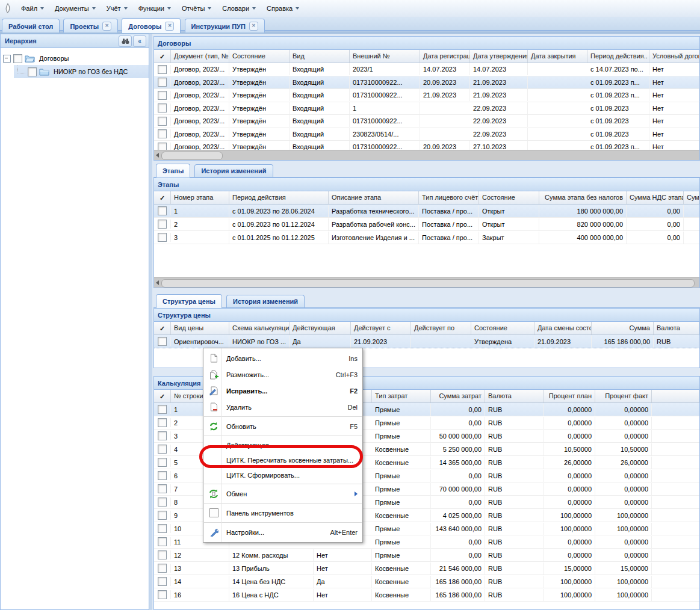  I want to click on menu-item: Добавить...Ins, so click(283, 359).